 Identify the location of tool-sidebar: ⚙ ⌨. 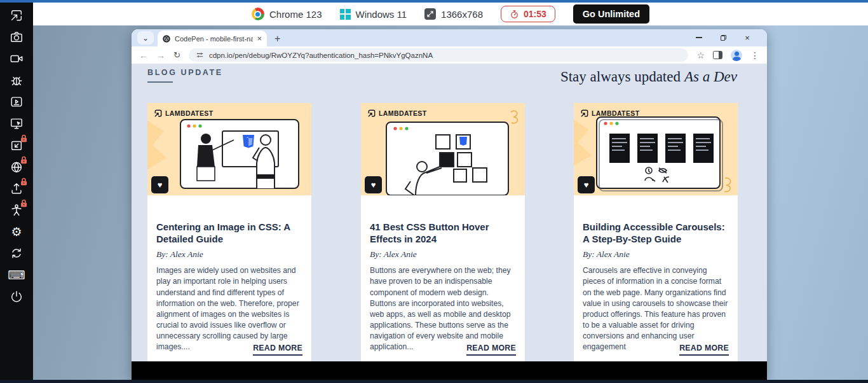
(17, 191).